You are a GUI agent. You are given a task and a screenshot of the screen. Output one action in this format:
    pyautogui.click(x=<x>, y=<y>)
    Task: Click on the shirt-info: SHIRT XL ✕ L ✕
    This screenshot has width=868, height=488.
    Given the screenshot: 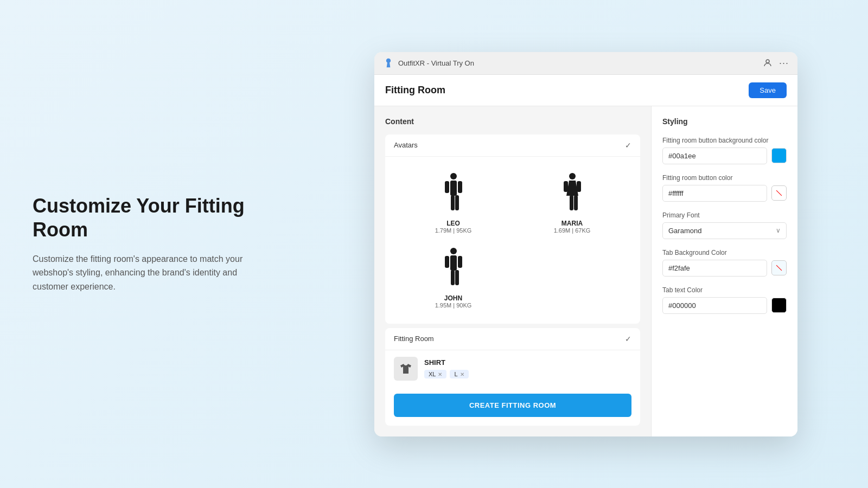 What is the action you would take?
    pyautogui.click(x=528, y=369)
    